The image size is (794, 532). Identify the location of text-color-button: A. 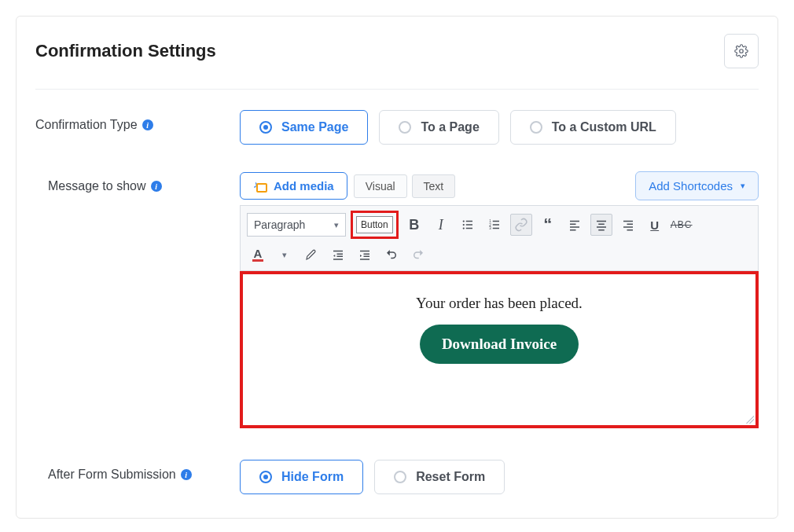
(258, 255).